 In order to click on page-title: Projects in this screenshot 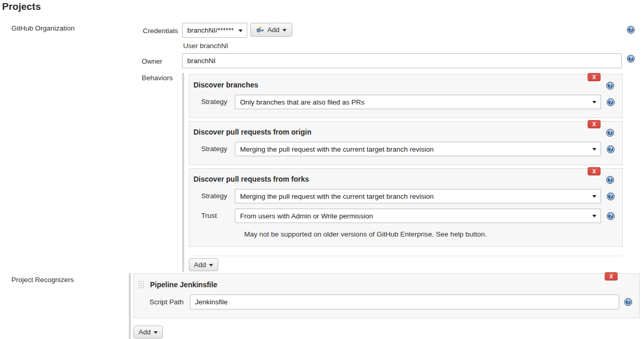, I will do `click(22, 7)`.